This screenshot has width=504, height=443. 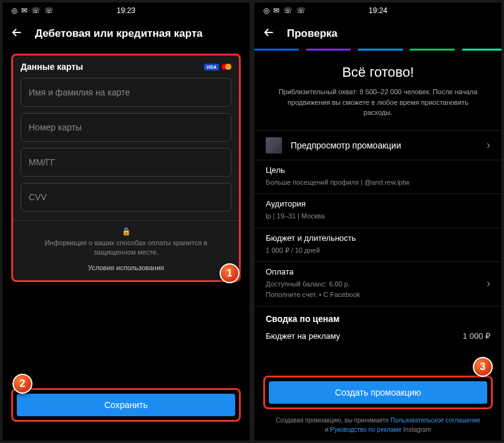 I want to click on card-section-title: Данные карты, so click(x=52, y=67).